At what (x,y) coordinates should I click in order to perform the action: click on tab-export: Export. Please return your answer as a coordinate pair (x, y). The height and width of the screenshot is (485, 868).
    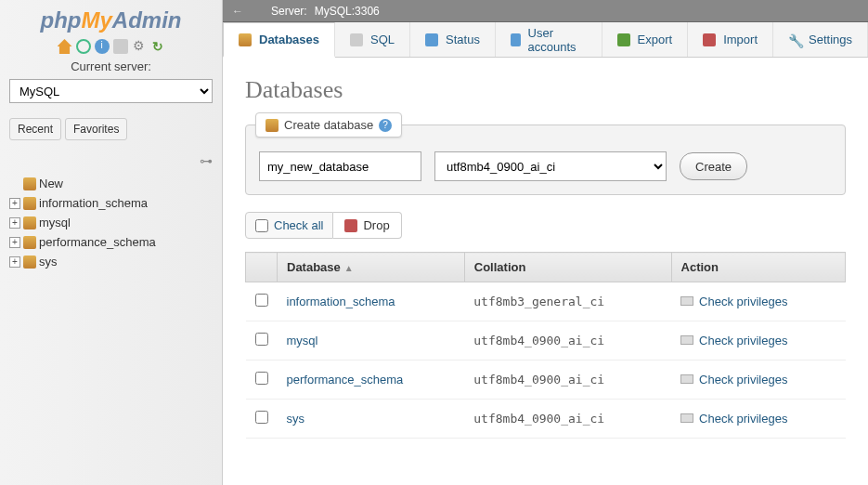
    Looking at the image, I should click on (646, 39).